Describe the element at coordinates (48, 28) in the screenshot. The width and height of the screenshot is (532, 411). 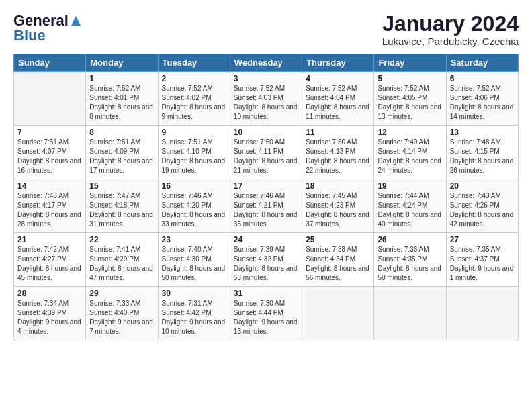
I see `logo: General Blue` at that location.